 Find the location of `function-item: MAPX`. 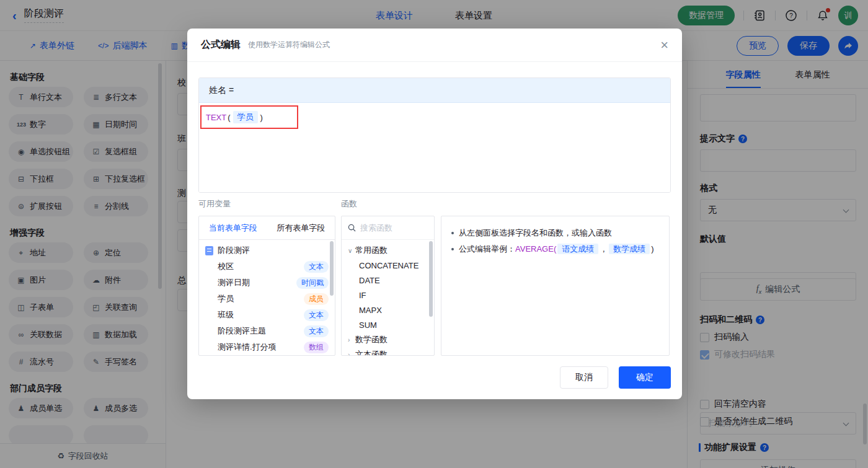

function-item: MAPX is located at coordinates (388, 310).